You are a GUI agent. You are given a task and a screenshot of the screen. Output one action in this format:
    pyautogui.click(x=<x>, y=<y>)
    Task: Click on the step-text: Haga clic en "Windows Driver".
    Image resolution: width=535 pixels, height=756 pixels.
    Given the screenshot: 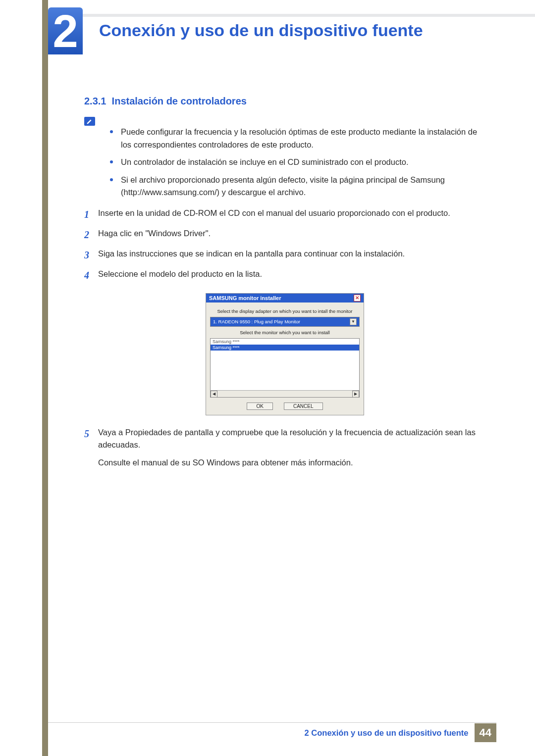 What is the action you would take?
    pyautogui.click(x=155, y=235)
    